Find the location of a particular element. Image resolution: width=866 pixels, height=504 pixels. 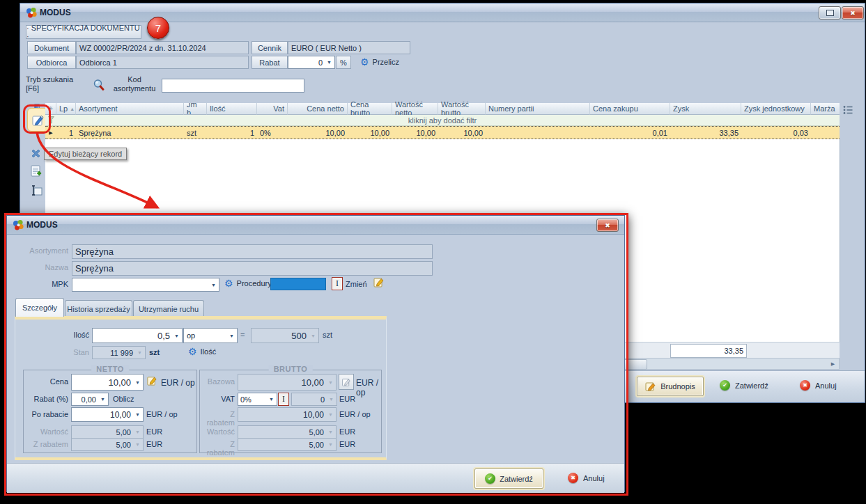

asortyment-label: Asortyment is located at coordinates (38, 251).